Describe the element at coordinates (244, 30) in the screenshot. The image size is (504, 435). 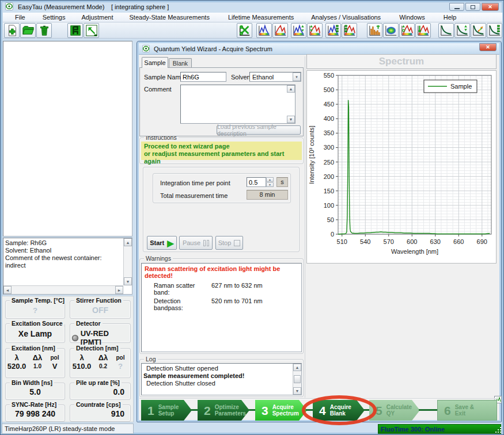
I see `adjustment-tools-button` at that location.